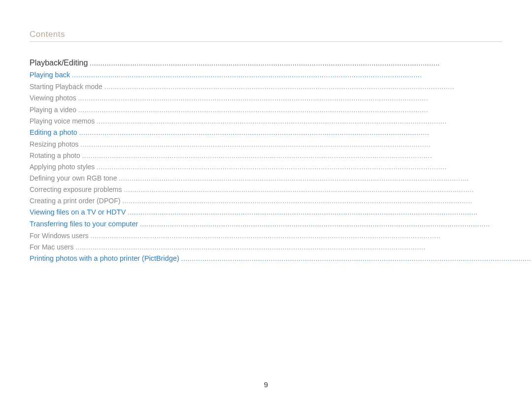 The image size is (532, 401). Describe the element at coordinates (281, 178) in the screenshot. I see `toc-entry: Defining your own RGB tone60` at that location.